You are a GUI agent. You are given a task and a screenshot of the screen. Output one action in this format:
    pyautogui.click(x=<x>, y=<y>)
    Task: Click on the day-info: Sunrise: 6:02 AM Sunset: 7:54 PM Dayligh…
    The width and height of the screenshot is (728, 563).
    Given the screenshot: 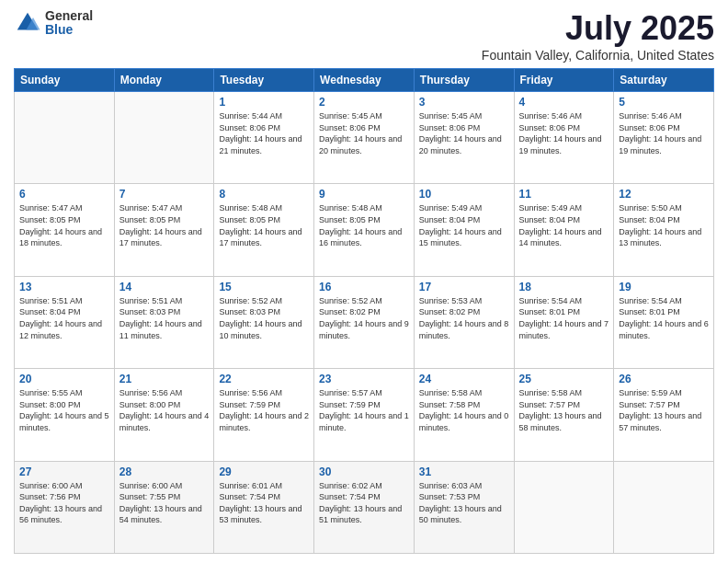 What is the action you would take?
    pyautogui.click(x=364, y=503)
    